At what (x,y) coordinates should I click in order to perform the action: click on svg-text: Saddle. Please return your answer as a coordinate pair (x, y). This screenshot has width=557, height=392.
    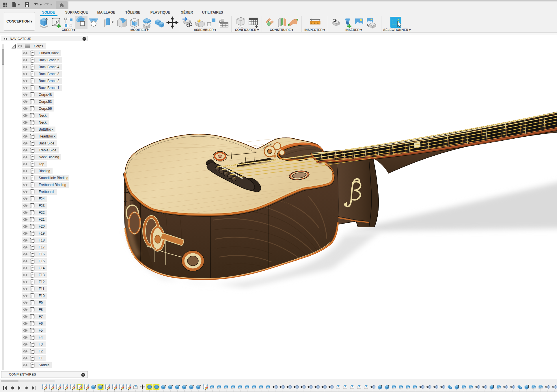
    Looking at the image, I should click on (44, 365).